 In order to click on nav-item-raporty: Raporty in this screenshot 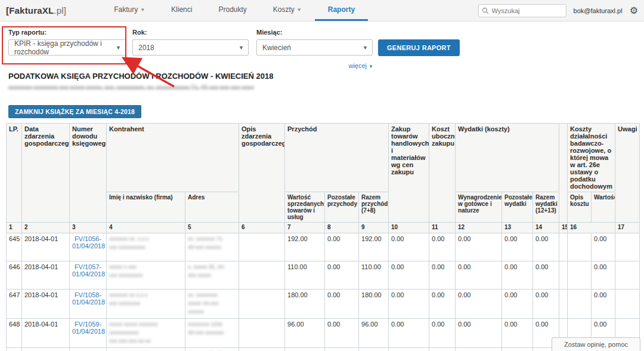, I will do `click(341, 11)`.